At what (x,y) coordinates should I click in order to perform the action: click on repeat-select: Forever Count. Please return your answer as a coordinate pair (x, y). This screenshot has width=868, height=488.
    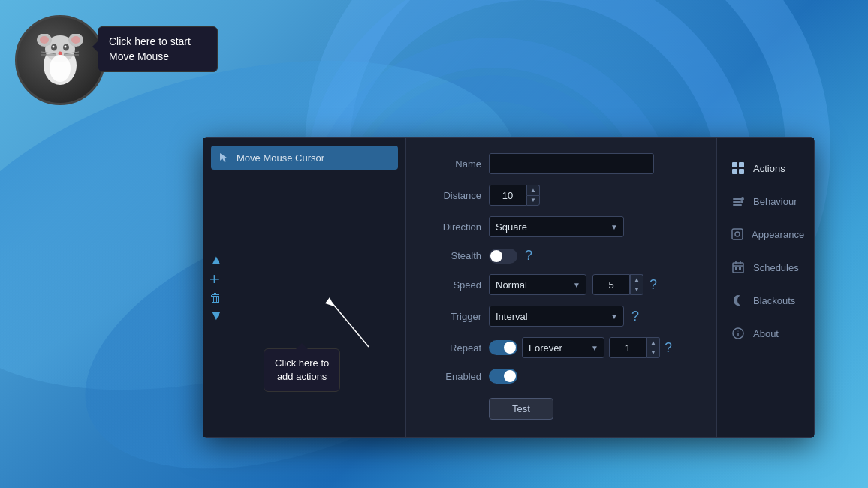
    Looking at the image, I should click on (563, 348).